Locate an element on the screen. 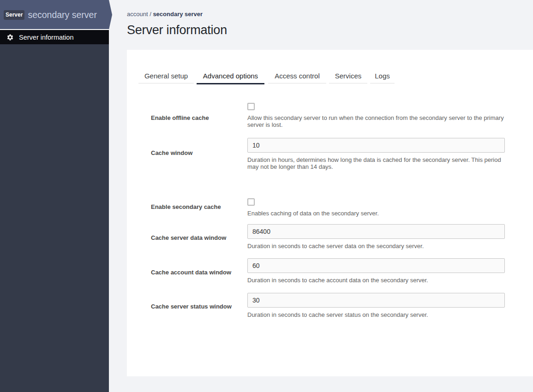 This screenshot has width=533, height=392. input-cache-server-data-window is located at coordinates (376, 232).